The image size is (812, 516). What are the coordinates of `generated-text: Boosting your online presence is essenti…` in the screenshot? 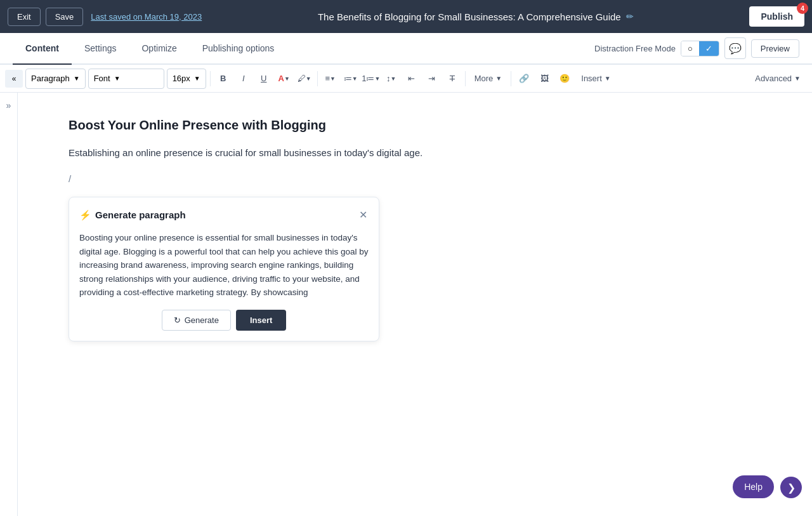 It's located at (224, 265).